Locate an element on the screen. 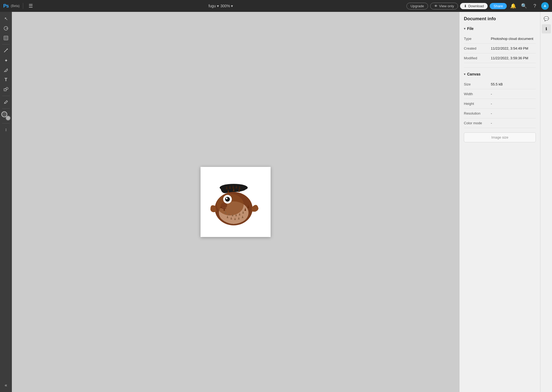 This screenshot has height=392, width=552. search-icon: 🔍 is located at coordinates (524, 6).